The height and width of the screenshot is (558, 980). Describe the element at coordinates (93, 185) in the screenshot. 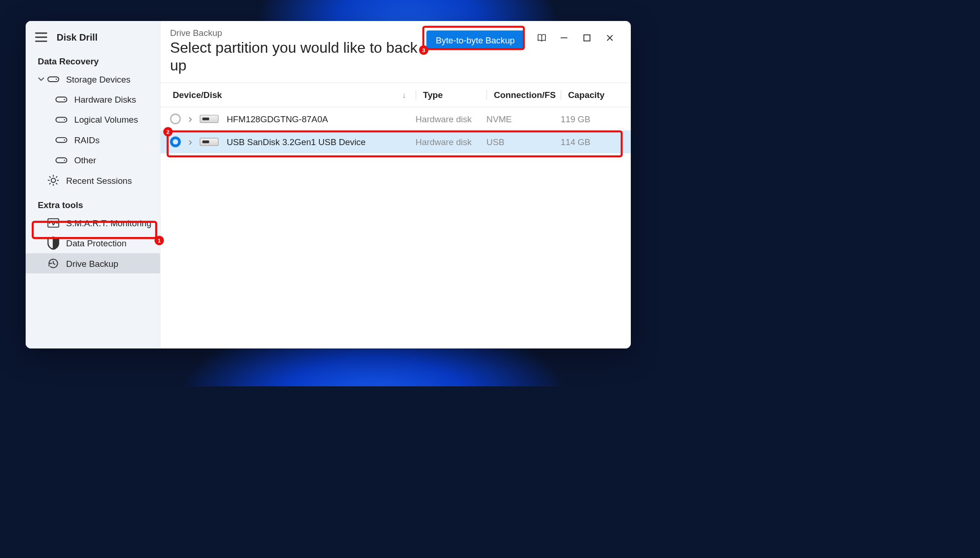

I see `sidebar: Disk Drill Data Recovery Storage Devices…` at that location.